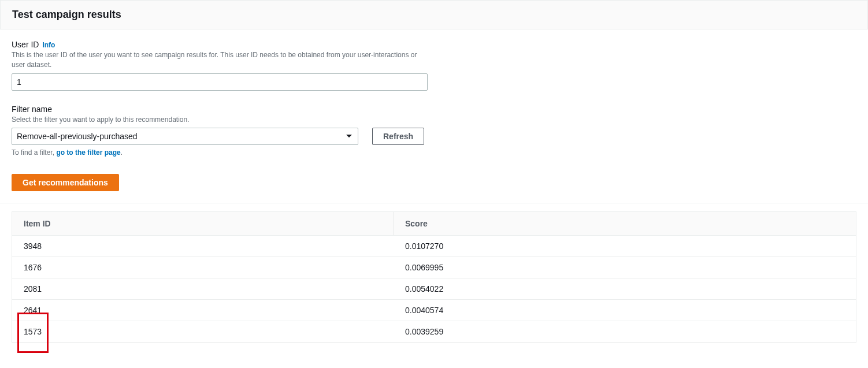 This screenshot has height=368, width=868. What do you see at coordinates (185, 136) in the screenshot?
I see `filter-select` at bounding box center [185, 136].